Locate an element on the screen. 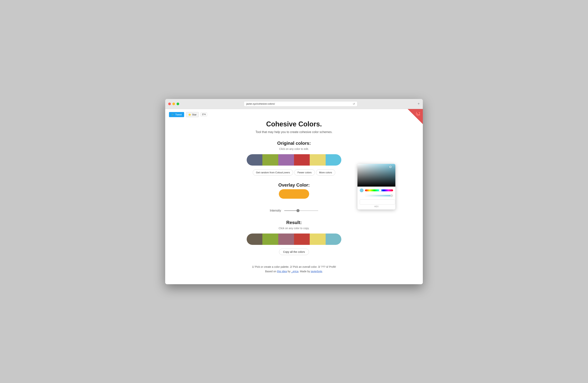 This screenshot has width=588, height=383. footer-steps: 1/ Pick or create a color palette. 2/ Pi… is located at coordinates (294, 267).